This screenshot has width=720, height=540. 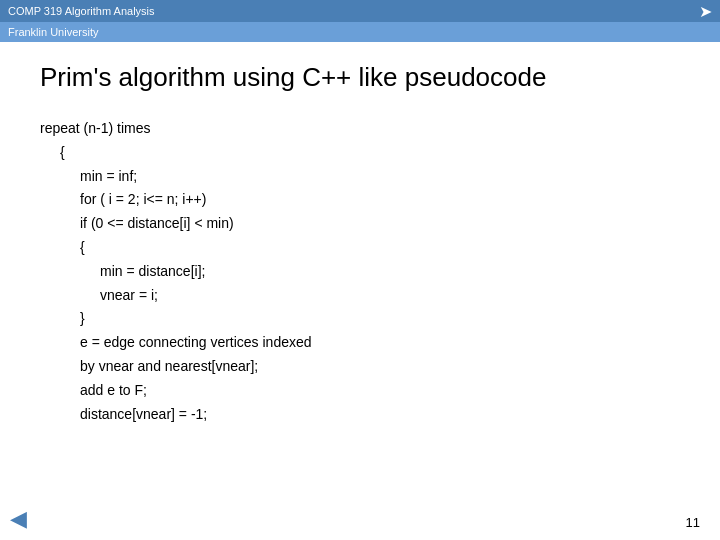 I want to click on code-line: vnear = i;, so click(x=360, y=296).